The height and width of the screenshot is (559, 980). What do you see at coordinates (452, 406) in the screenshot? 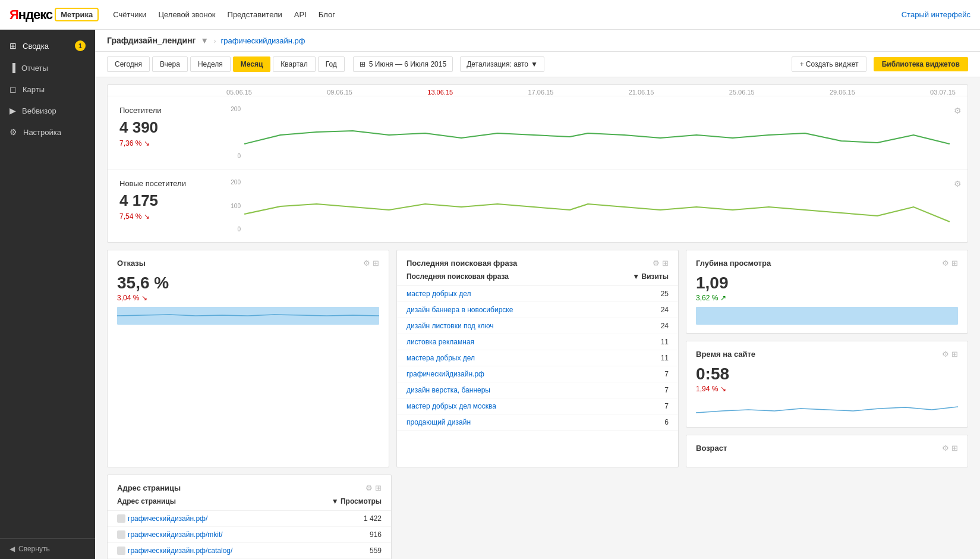
I see `search-phrase-8: мастер добрых дел москва` at bounding box center [452, 406].